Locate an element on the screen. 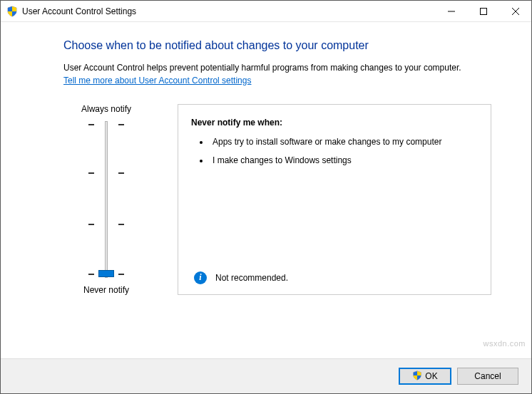  info-footer: i Not recommended. is located at coordinates (334, 278).